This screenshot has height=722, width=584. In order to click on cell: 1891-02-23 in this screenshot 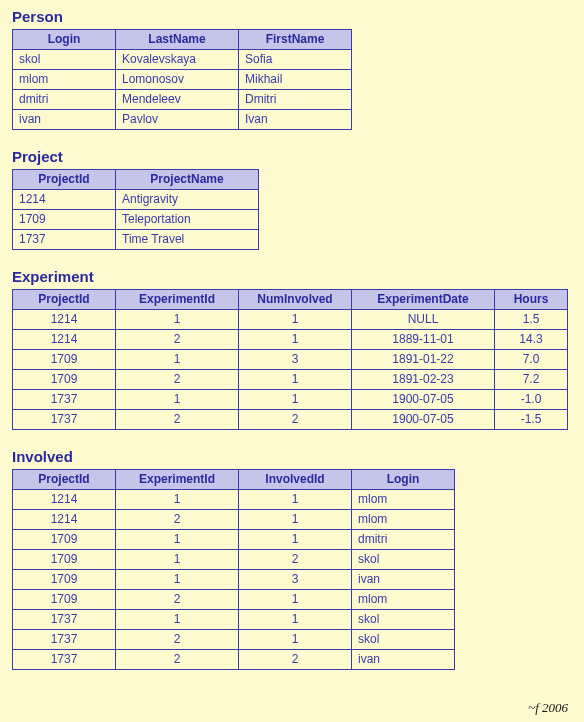, I will do `click(424, 380)`.